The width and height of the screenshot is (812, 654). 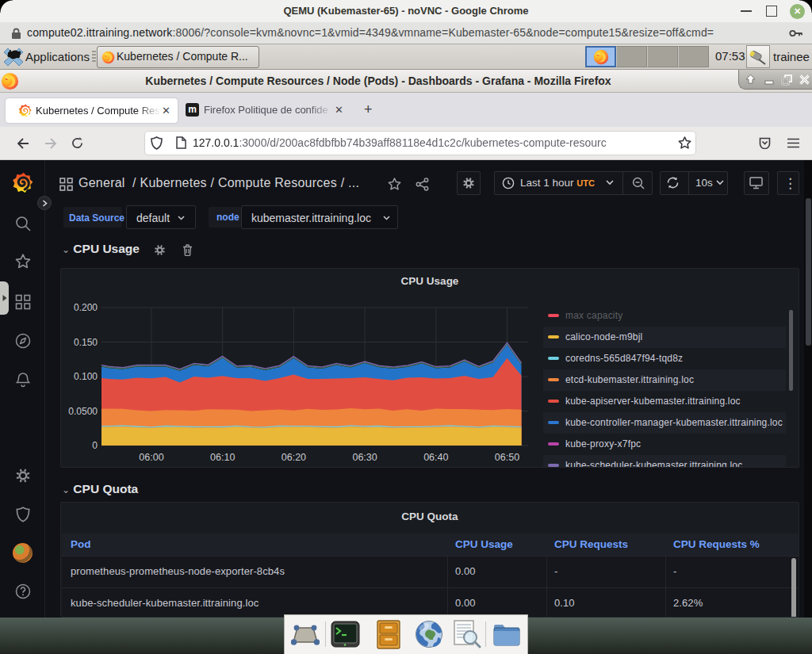 What do you see at coordinates (86, 308) in the screenshot?
I see `svg-text: 0.200` at bounding box center [86, 308].